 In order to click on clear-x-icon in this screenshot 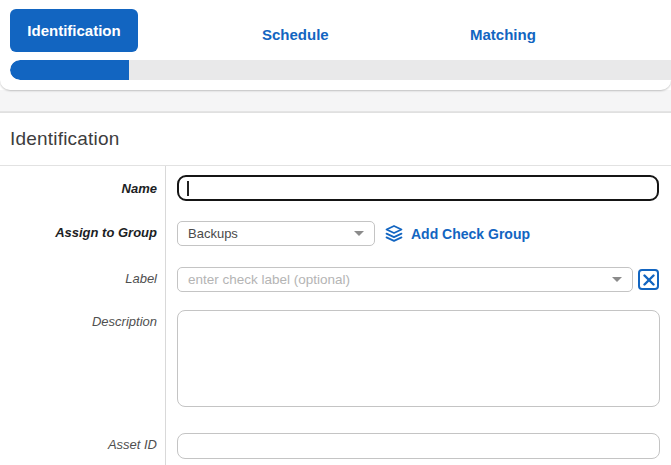, I will do `click(649, 280)`.